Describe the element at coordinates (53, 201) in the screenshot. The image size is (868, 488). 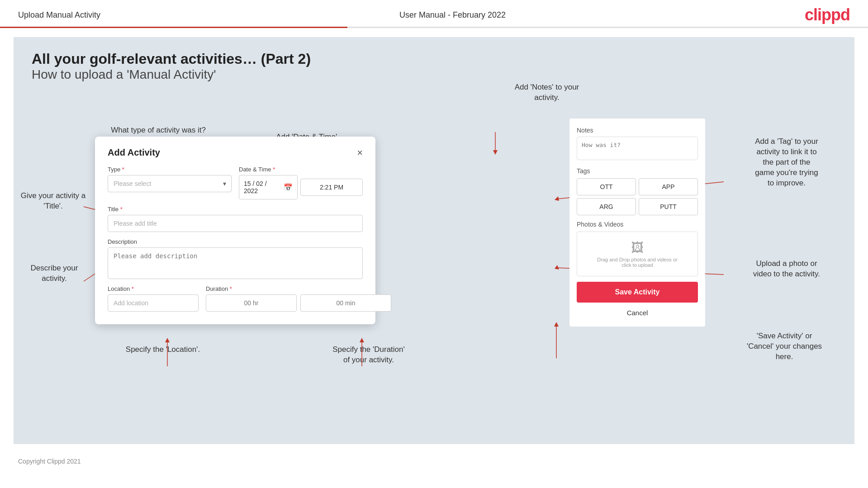
I see `annotation-give-title: Give your activity a'Title'.` at that location.